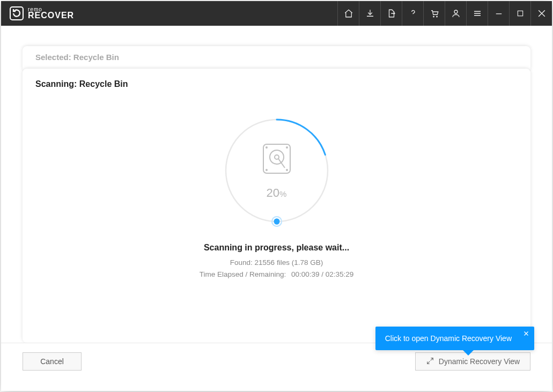  I want to click on app-logo-icon, so click(17, 13).